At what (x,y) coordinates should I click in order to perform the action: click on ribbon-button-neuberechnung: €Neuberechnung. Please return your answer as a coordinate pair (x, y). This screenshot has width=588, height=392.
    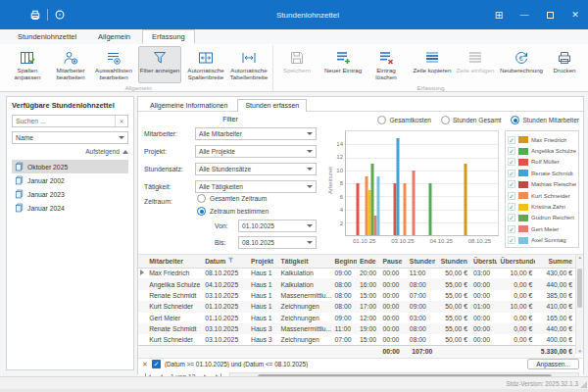
    Looking at the image, I should click on (521, 65).